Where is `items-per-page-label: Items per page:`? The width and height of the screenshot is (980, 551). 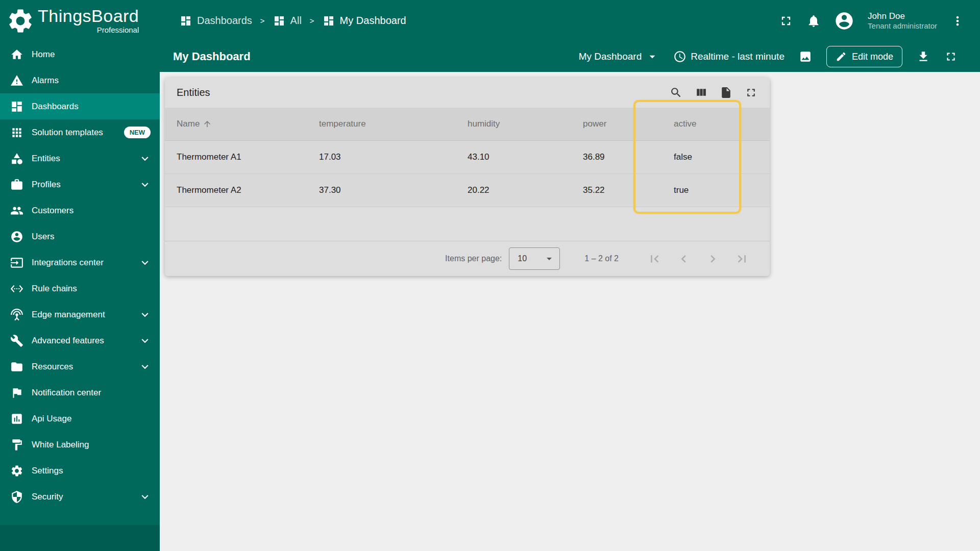 items-per-page-label: Items per page: is located at coordinates (474, 259).